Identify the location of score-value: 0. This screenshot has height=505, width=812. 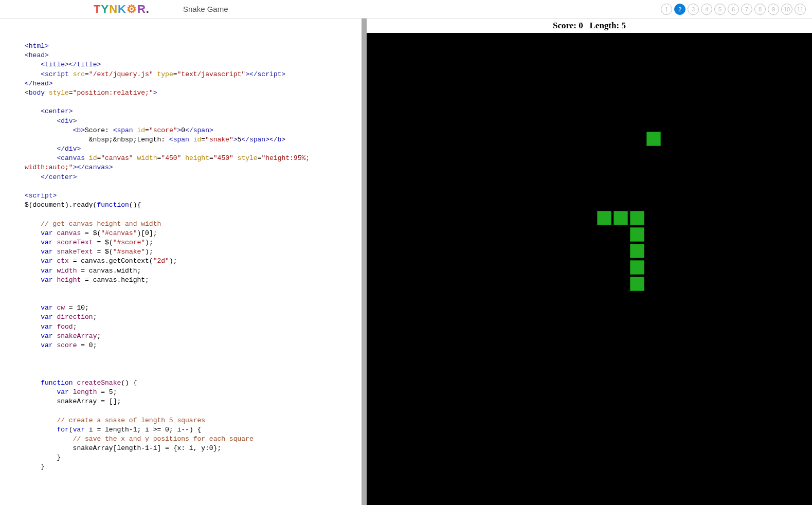
(581, 26).